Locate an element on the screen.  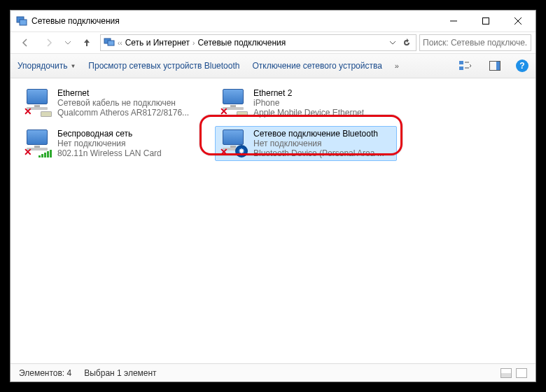
address-bar: ‹‹ Сеть и Интернет › Сетевые подключения is located at coordinates (258, 43).